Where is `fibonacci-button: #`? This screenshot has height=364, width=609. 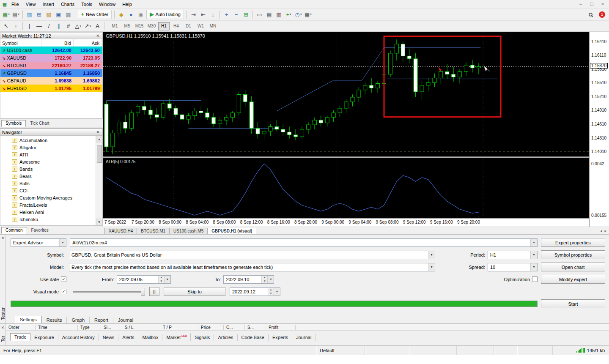
fibonacci-button: # is located at coordinates (69, 26).